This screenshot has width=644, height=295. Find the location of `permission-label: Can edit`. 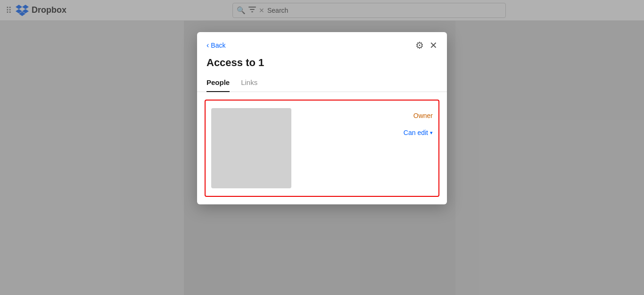

permission-label: Can edit is located at coordinates (416, 133).